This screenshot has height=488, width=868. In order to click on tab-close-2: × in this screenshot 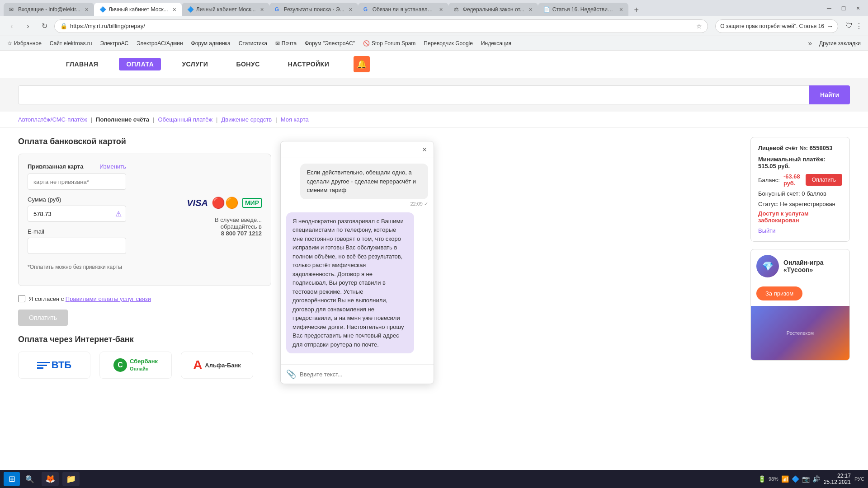, I will do `click(175, 9)`.